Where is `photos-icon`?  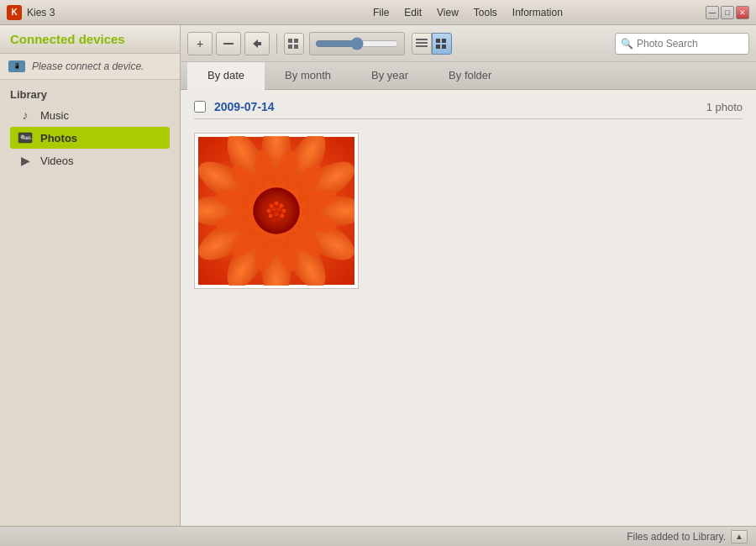 photos-icon is located at coordinates (25, 138).